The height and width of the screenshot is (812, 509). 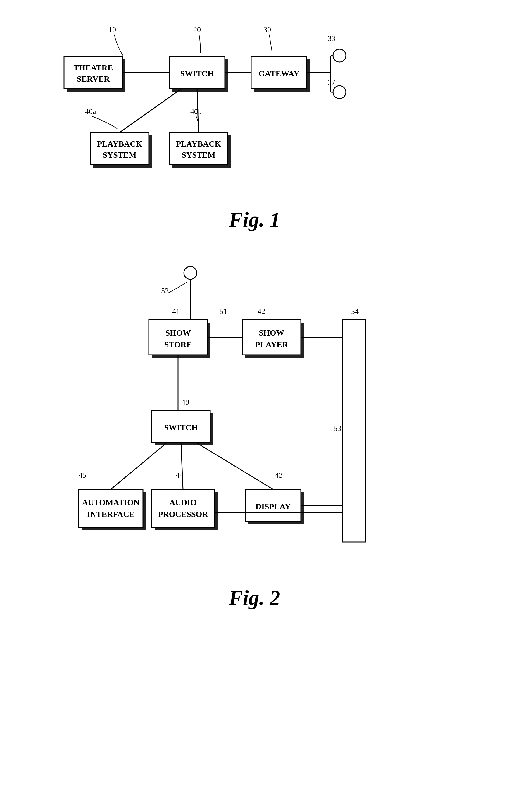 What do you see at coordinates (111, 509) in the screenshot?
I see `automation-box` at bounding box center [111, 509].